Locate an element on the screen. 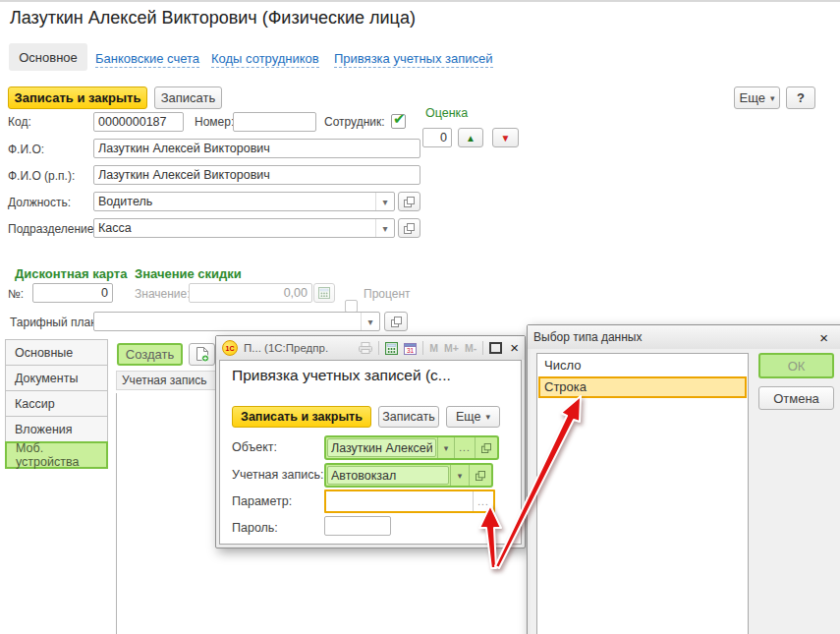 The image size is (840, 634). code-field is located at coordinates (139, 122).